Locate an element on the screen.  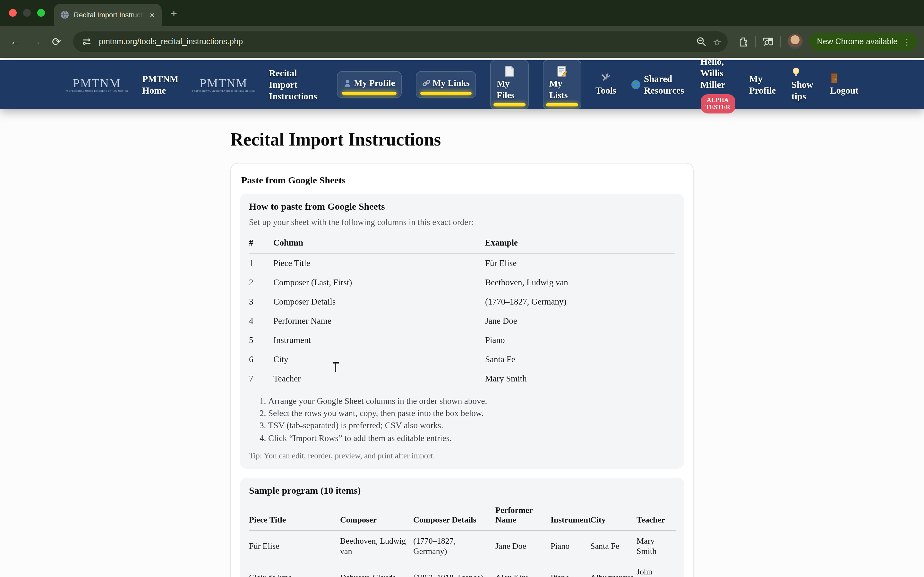
nav-my-lists-button: My Lists is located at coordinates (562, 85).